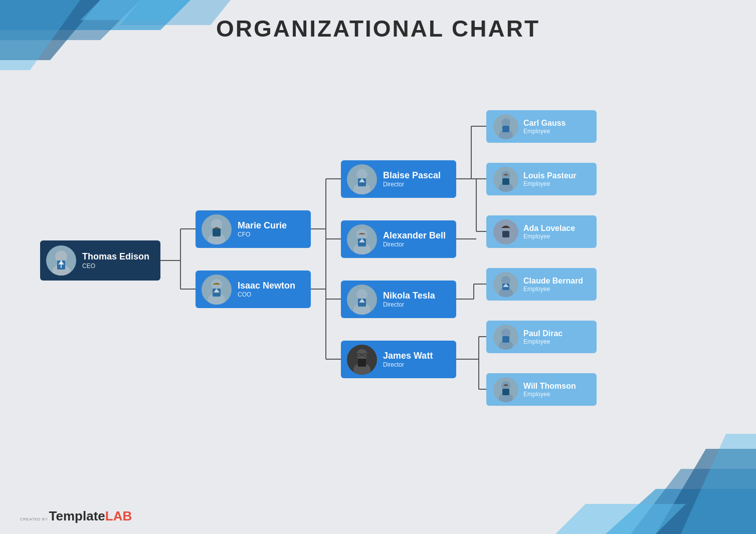 This screenshot has height=534, width=756. Describe the element at coordinates (541, 390) in the screenshot. I see `emp6-node: Will Thomson Employee` at that location.